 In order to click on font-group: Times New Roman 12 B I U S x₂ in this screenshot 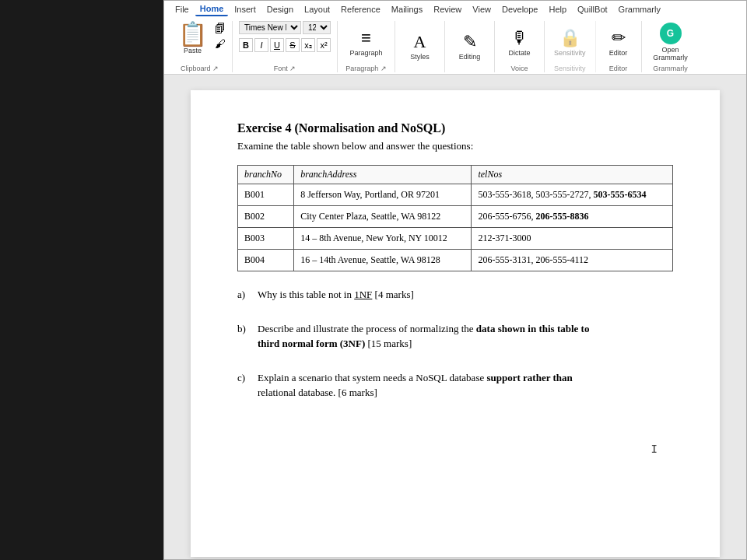, I will do `click(286, 47)`.